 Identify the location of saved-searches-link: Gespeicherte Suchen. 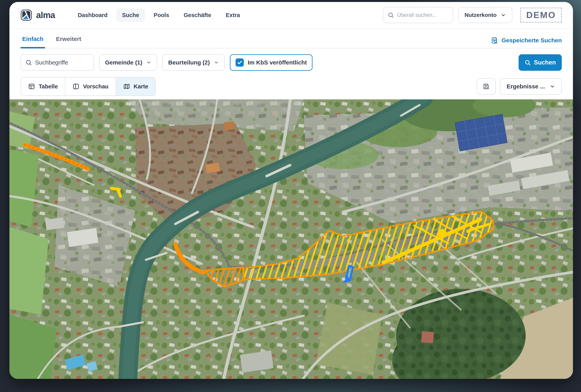
(526, 42).